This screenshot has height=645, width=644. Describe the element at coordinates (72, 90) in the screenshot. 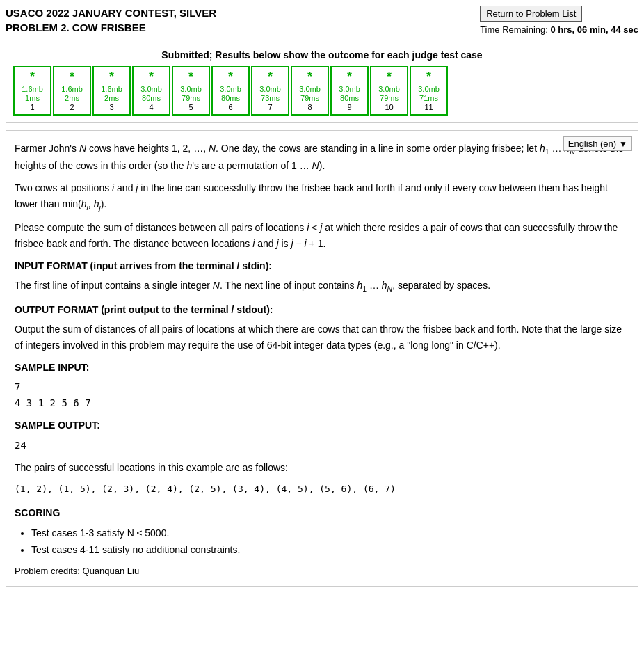

I see `test-case: * 1.6mb 2ms 2` at that location.